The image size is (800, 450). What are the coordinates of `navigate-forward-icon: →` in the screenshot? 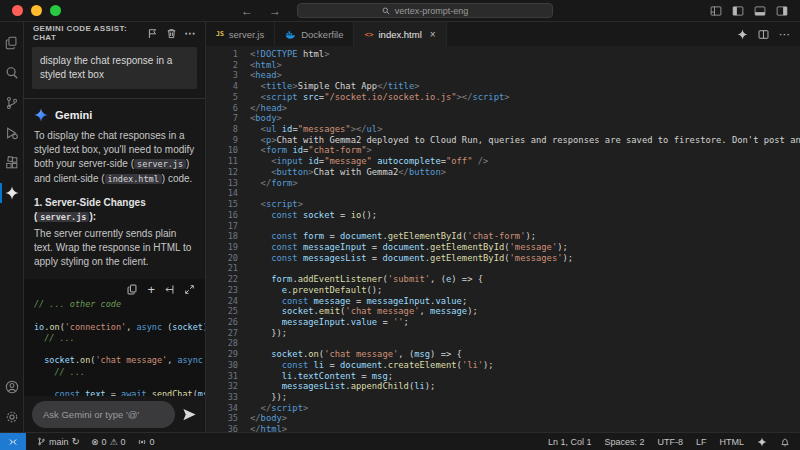 It's located at (275, 11).